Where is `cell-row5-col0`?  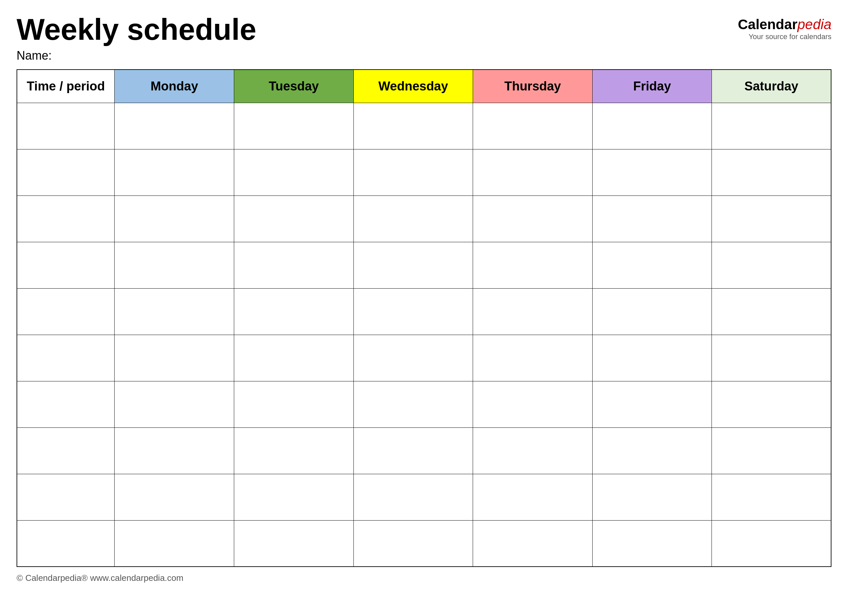 cell-row5-col0 is located at coordinates (66, 312).